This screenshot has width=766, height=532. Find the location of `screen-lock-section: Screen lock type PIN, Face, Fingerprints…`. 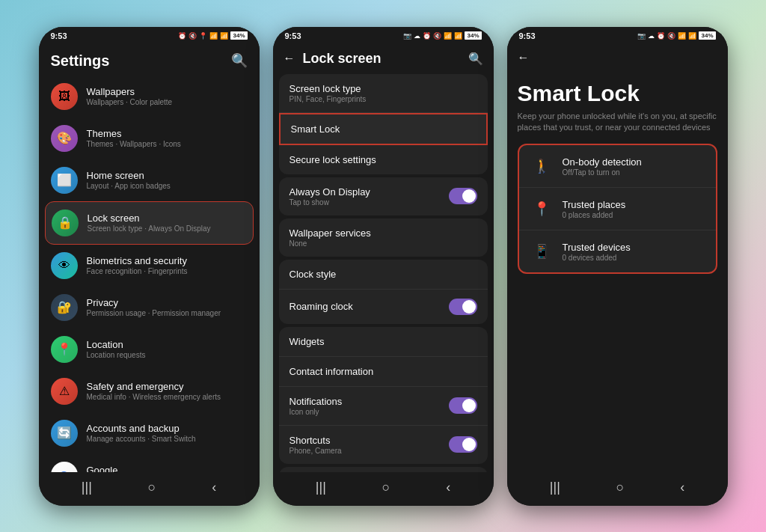

screen-lock-section: Screen lock type PIN, Face, Fingerprints… is located at coordinates (383, 124).